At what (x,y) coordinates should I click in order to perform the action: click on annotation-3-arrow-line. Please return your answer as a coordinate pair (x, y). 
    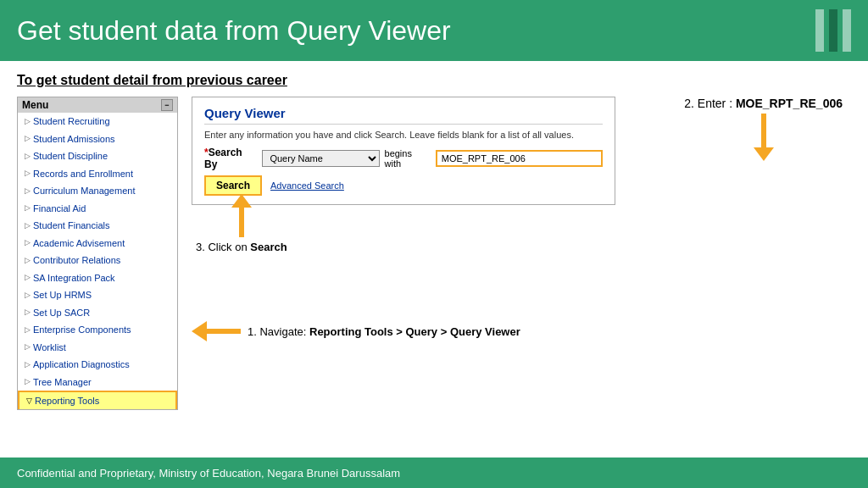
    Looking at the image, I should click on (242, 222).